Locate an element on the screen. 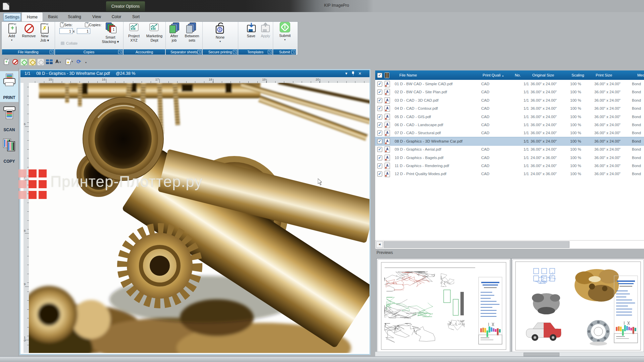  submit-dialog-launcher: ⇘ is located at coordinates (293, 52).